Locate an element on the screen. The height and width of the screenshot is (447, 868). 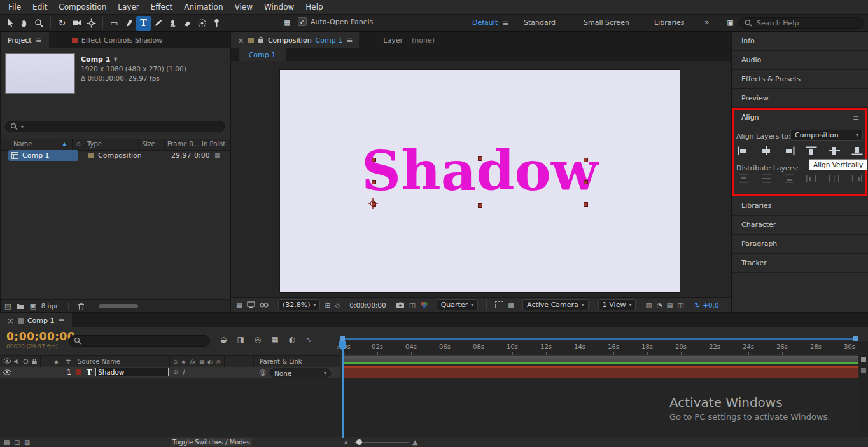
project-row-comp1: Comp 1 Composition 29.97 0;00 ▦ is located at coordinates (115, 156).